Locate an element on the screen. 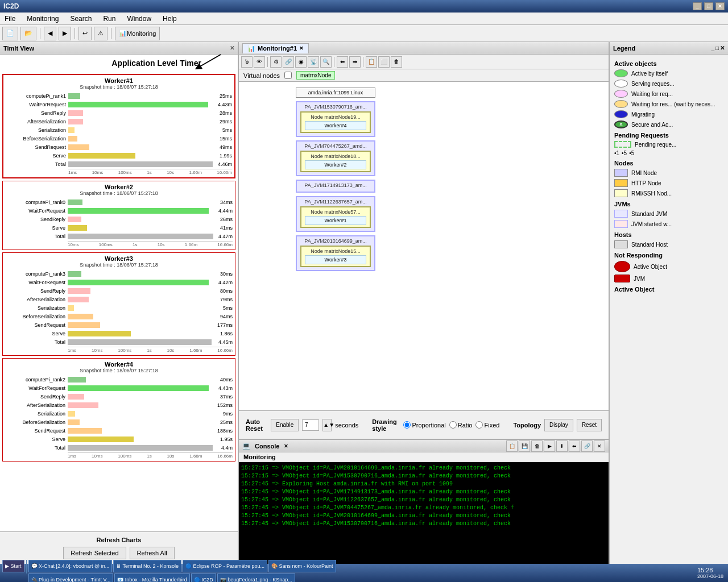 This screenshot has height=582, width=728. matrix-node-badge: matrnxNode is located at coordinates (316, 75).